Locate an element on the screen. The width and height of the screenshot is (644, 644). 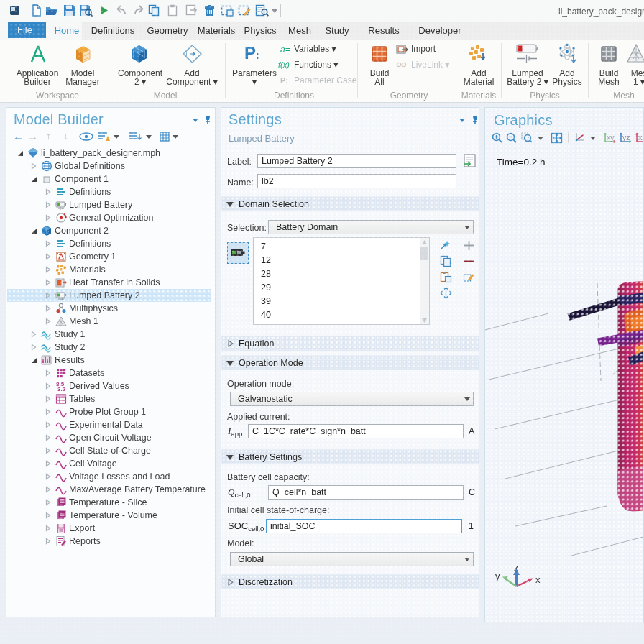
svg-text: y is located at coordinates (497, 576).